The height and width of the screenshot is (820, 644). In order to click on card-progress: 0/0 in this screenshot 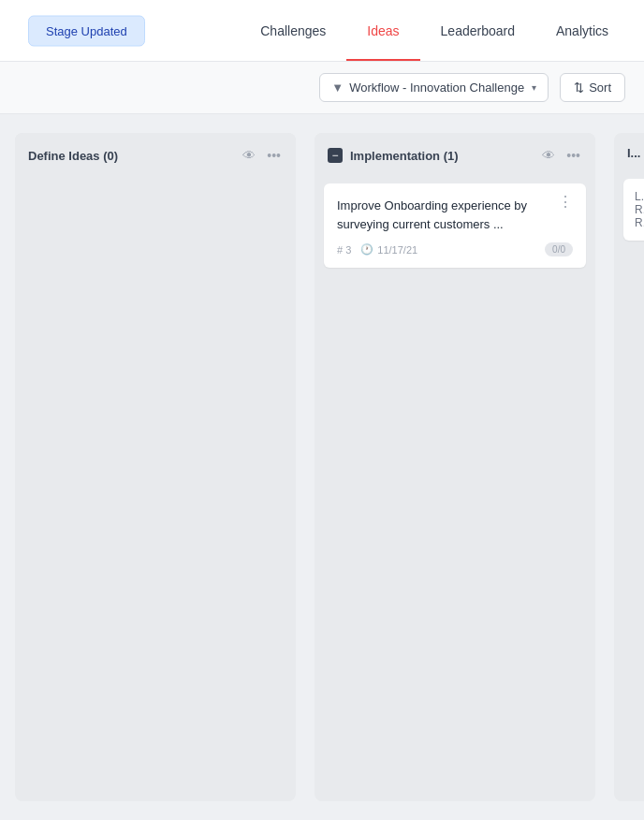, I will do `click(559, 249)`.